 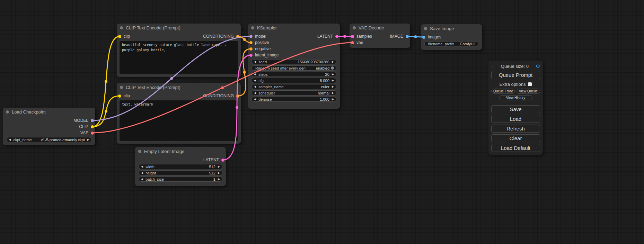 I want to click on prompt-text-input: beautiful scenery nature glass bottle la…, so click(x=179, y=57).